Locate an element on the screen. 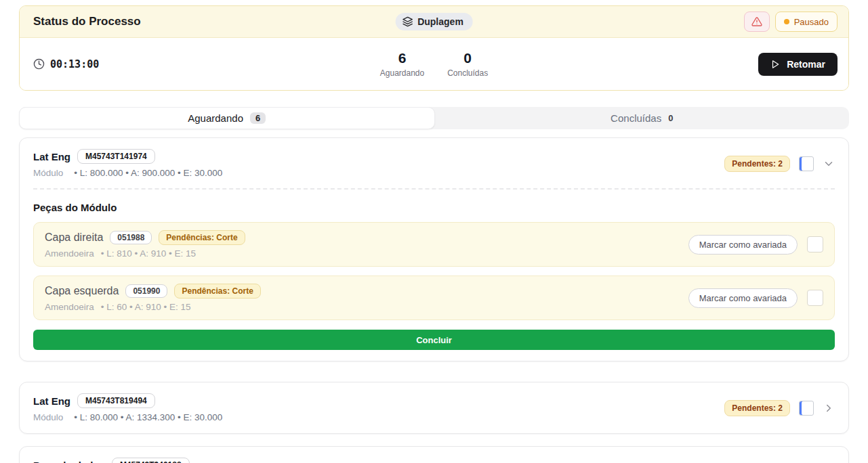  module-header: Peça duplada - M45743T940188 Módulo • L:… is located at coordinates (434, 460).